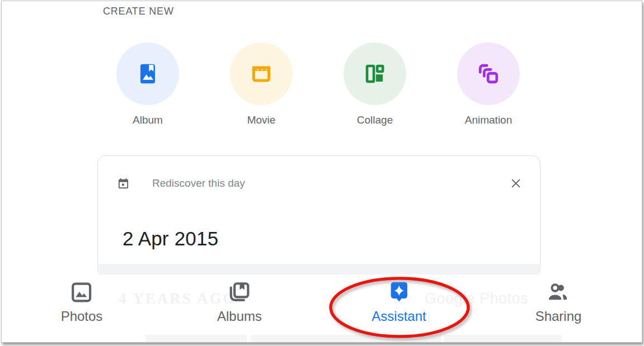 The image size is (644, 346). What do you see at coordinates (488, 84) in the screenshot?
I see `create-animation-button: Animation` at bounding box center [488, 84].